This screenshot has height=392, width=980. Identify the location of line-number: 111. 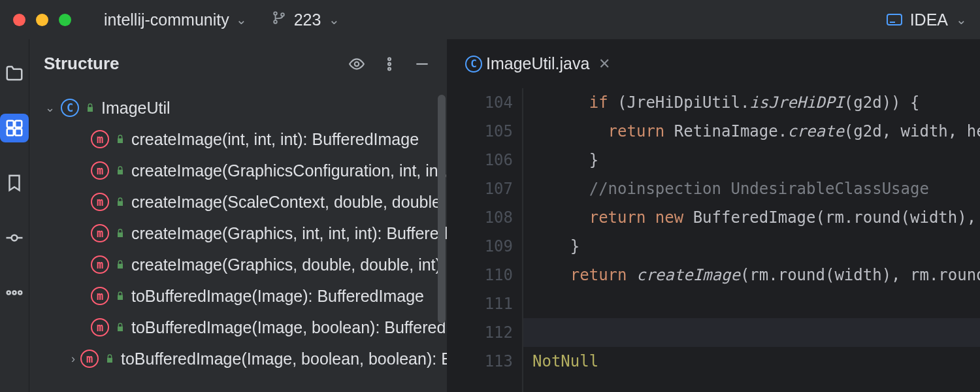
(480, 304).